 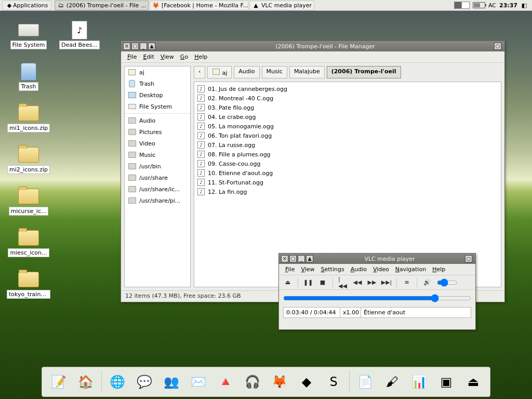 What do you see at coordinates (102, 5) in the screenshot?
I see `taskbar-task: 🗂 (2006) Trompe-l'oeil - File ...` at bounding box center [102, 5].